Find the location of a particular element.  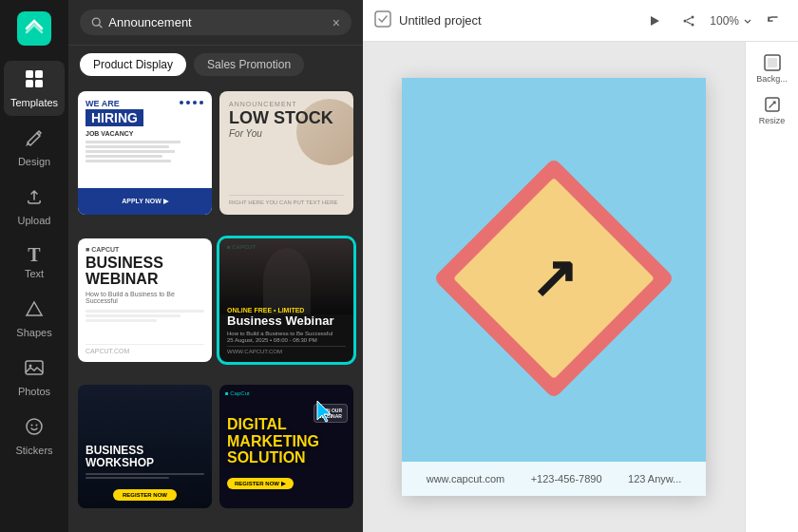

project-title: Untitled project is located at coordinates (517, 21).